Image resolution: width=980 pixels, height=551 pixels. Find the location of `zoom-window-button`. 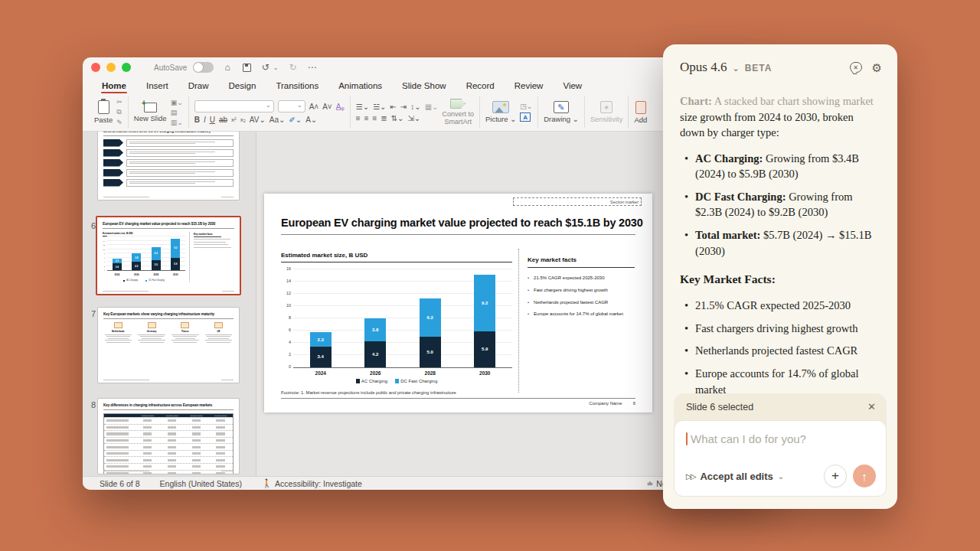

zoom-window-button is located at coordinates (126, 67).